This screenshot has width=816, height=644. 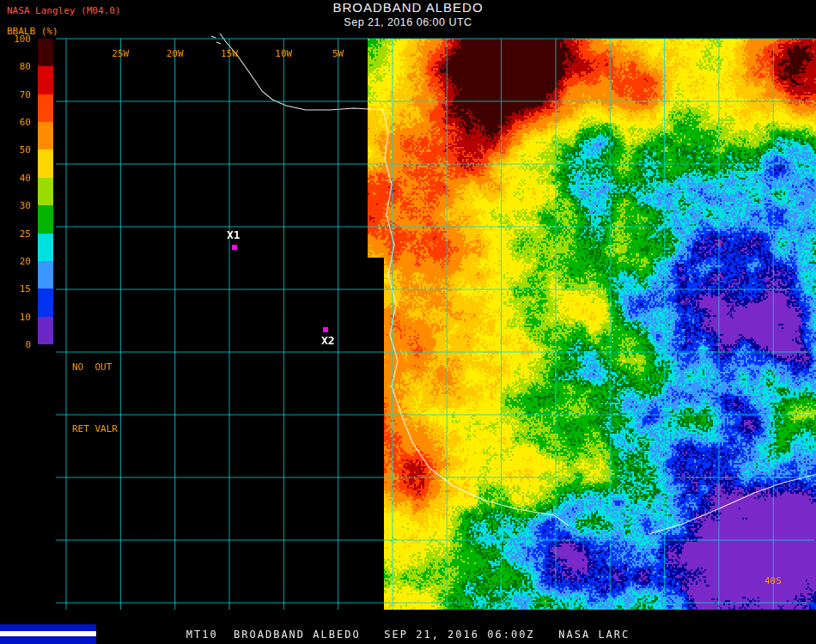 What do you see at coordinates (175, 53) in the screenshot?
I see `longitude-label: 20W` at bounding box center [175, 53].